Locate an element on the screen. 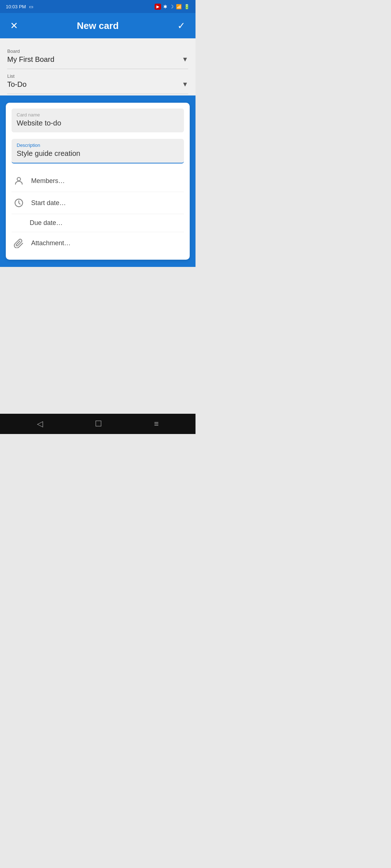 The image size is (391, 868). description-field: Description Style guide creation is located at coordinates (98, 151).